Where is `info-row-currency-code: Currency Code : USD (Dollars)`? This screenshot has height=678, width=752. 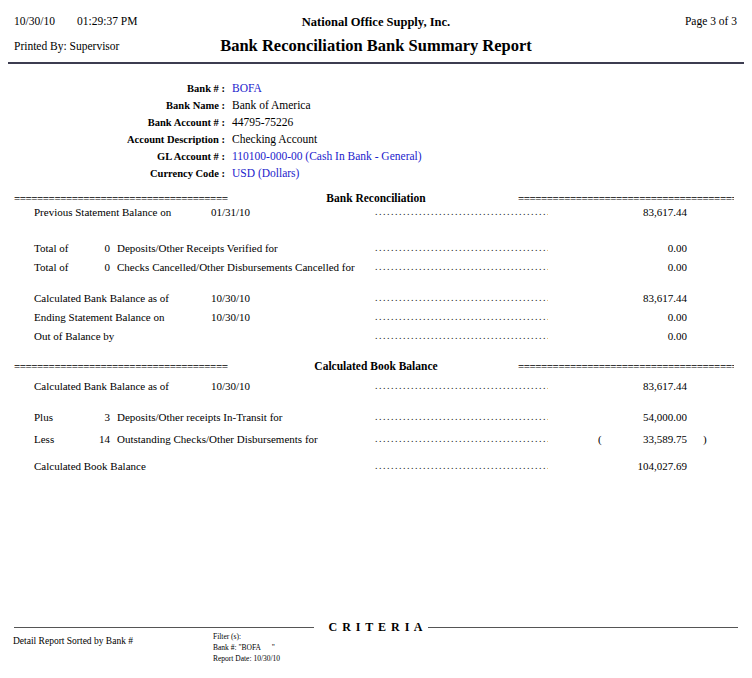
info-row-currency-code: Currency Code : USD (Dollars) is located at coordinates (376, 174).